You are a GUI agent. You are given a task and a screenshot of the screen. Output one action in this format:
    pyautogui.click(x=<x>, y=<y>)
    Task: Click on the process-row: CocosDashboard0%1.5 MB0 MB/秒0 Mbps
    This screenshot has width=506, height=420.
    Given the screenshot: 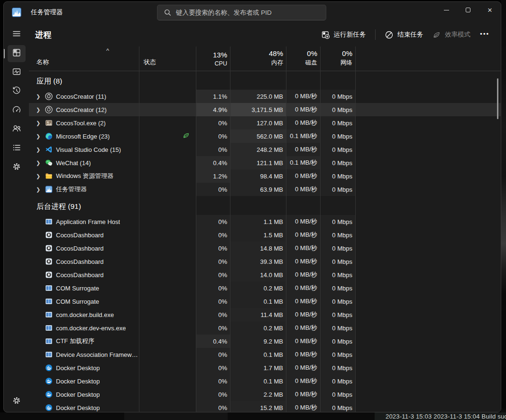 What is the action you would take?
    pyautogui.click(x=265, y=235)
    